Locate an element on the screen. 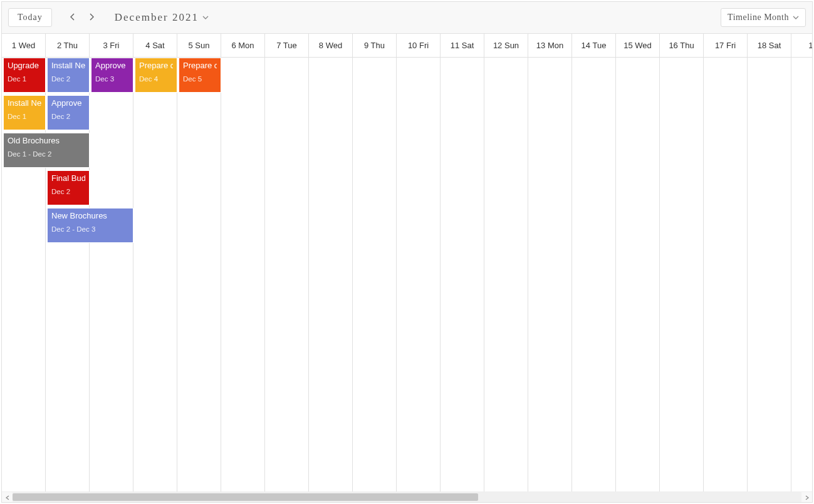 This screenshot has height=504, width=814. column-header: 7 Tue is located at coordinates (287, 45).